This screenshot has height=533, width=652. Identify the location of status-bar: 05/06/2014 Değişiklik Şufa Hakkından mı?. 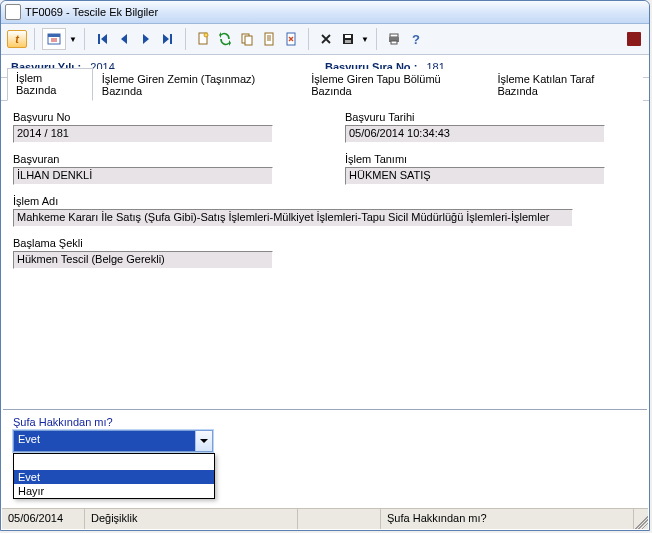
(325, 518).